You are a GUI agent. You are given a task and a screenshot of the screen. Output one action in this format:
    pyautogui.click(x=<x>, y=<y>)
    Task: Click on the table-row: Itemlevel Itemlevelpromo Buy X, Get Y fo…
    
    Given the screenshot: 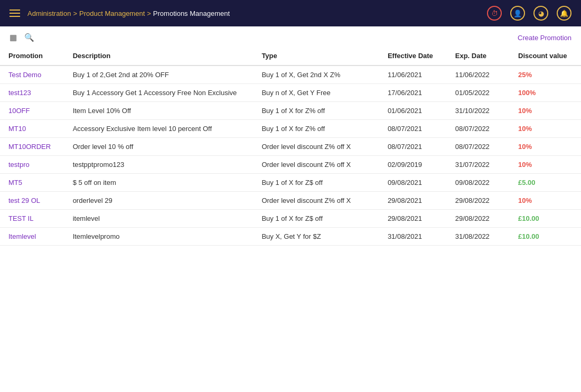 What is the action you would take?
    pyautogui.click(x=290, y=237)
    